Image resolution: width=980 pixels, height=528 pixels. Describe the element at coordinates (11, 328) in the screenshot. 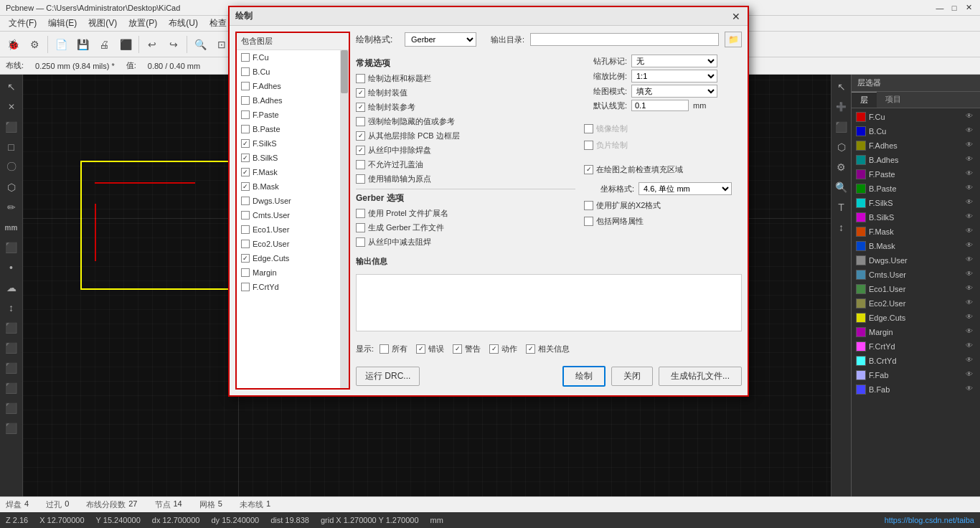

I see `tool-13: ⬛` at that location.